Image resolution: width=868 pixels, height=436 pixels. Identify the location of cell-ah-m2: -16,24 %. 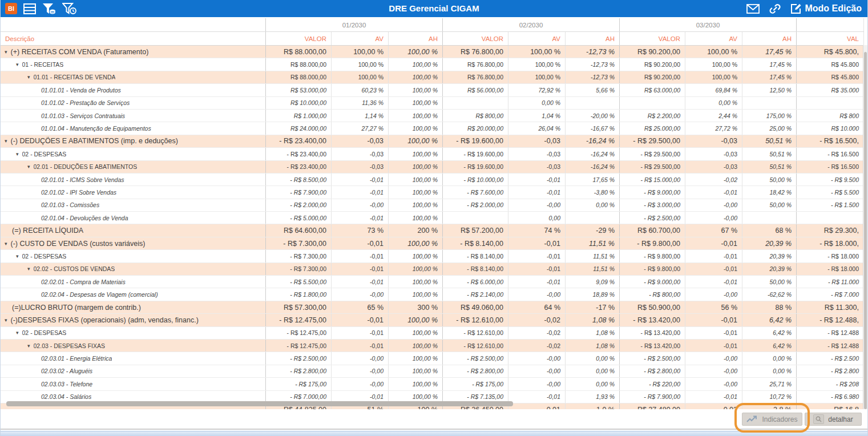
(592, 142).